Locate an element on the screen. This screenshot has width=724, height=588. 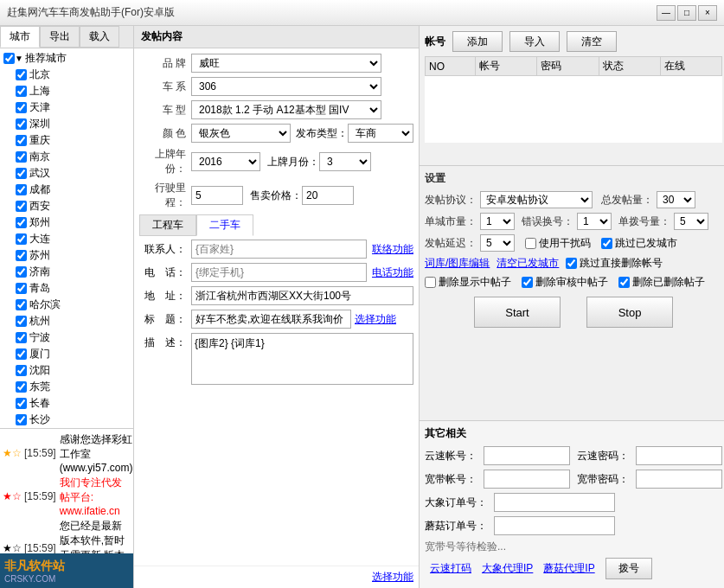
yun-acct-label: 云速帐号： is located at coordinates (451, 457).